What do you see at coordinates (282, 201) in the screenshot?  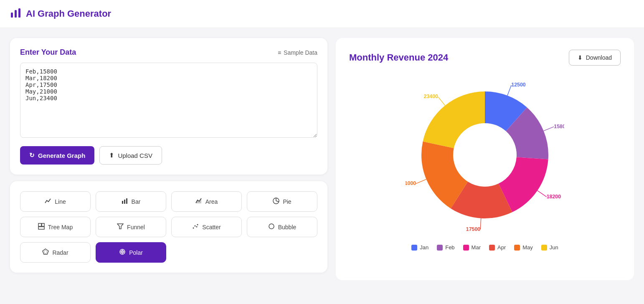 I see `chart-type-pie-button: Pie` at bounding box center [282, 201].